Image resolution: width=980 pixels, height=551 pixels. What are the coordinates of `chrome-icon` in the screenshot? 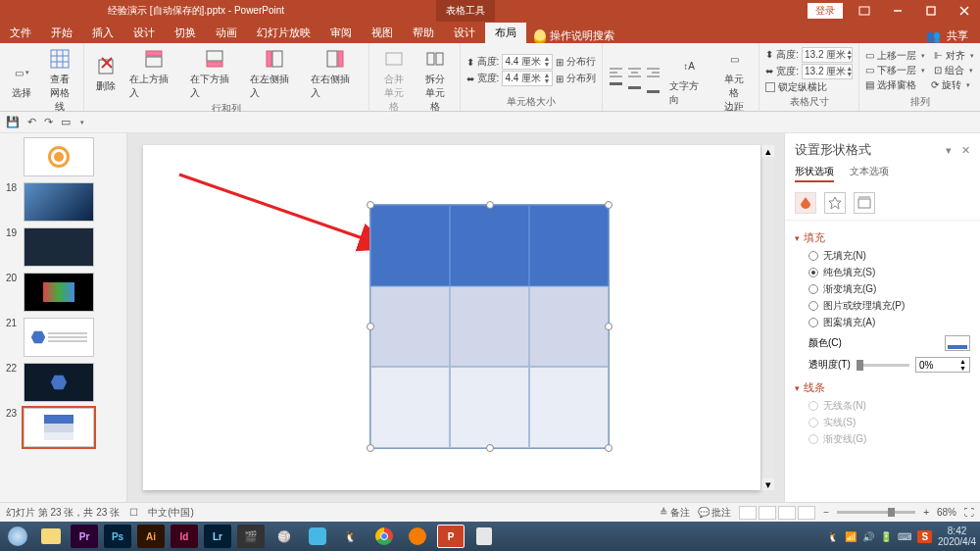 It's located at (384, 536).